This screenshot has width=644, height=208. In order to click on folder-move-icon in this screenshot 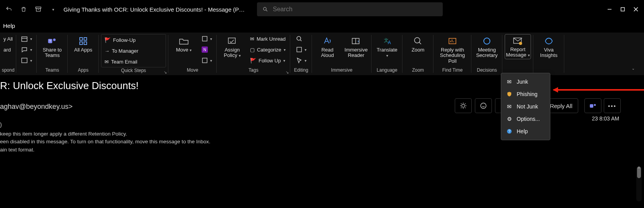, I will do `click(184, 41)`.